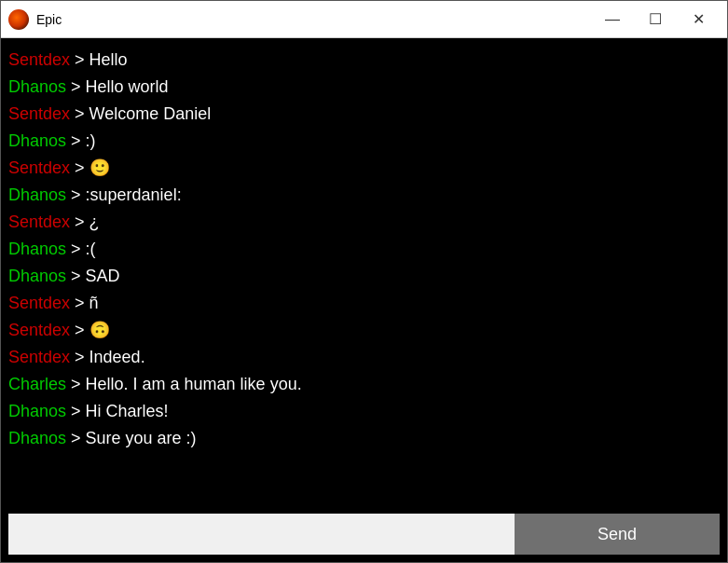  I want to click on message-line: Dhanos > :superdaniel:, so click(364, 196).